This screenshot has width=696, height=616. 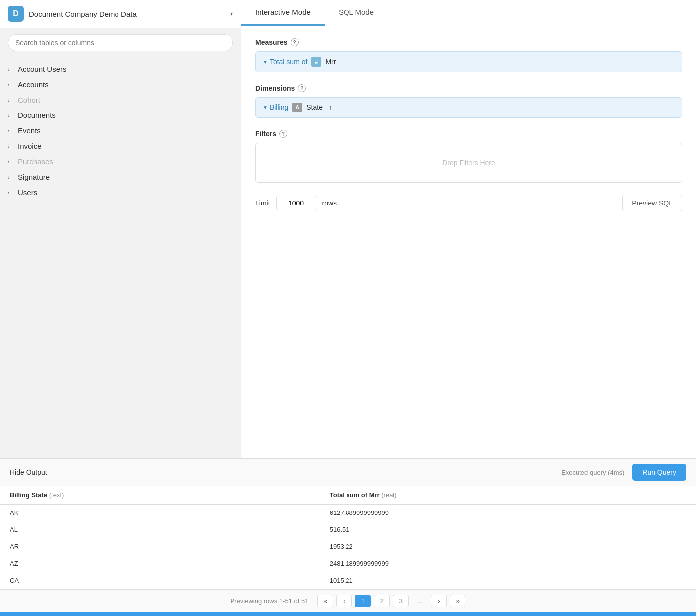 What do you see at coordinates (316, 62) in the screenshot?
I see `measures-type-icon: #` at bounding box center [316, 62].